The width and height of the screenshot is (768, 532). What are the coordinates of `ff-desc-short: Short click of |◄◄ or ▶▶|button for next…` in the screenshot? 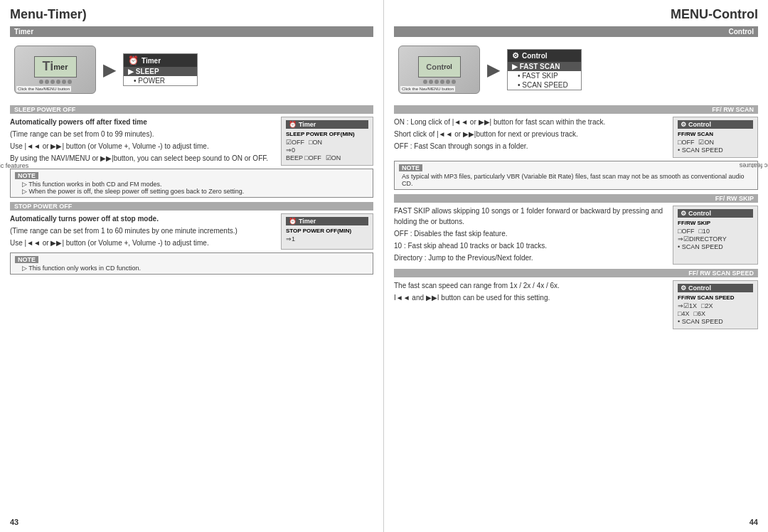 It's located at (531, 134).